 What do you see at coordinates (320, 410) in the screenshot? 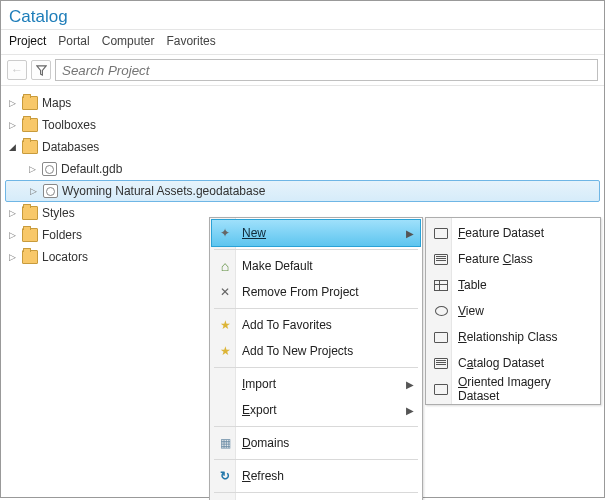
I see `menu-label: Export` at bounding box center [320, 410].